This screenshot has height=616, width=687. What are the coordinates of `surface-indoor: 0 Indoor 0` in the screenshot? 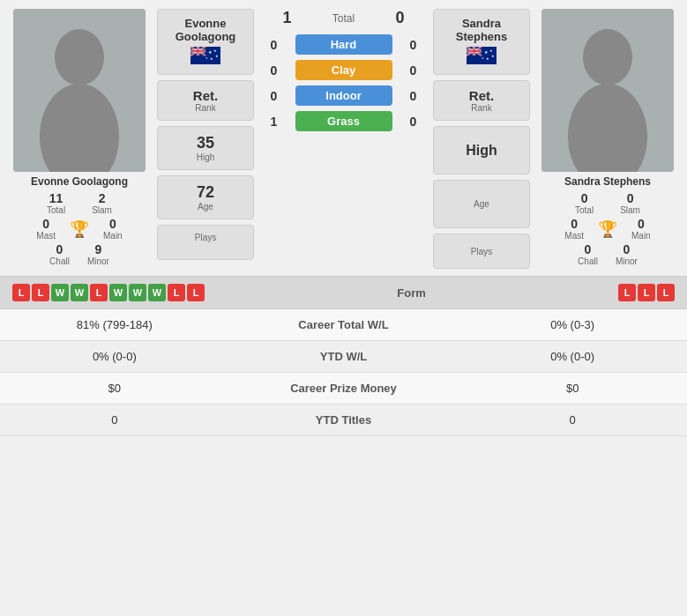 It's located at (344, 95).